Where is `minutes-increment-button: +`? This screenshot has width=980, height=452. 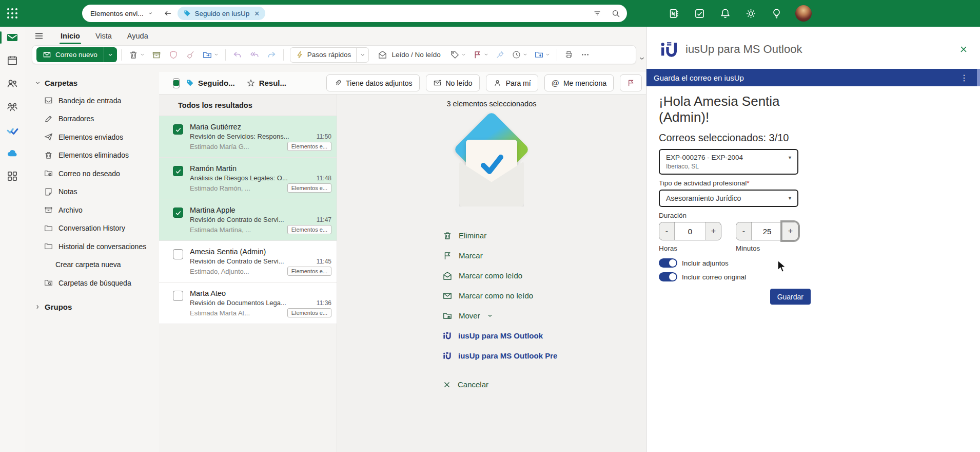
minutes-increment-button: + is located at coordinates (790, 231).